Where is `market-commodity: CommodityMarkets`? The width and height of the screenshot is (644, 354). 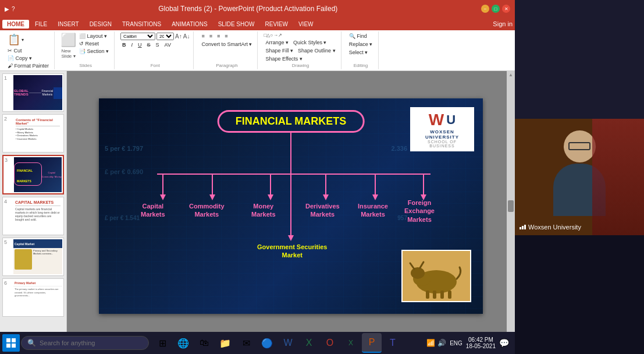 market-commodity: CommodityMarkets is located at coordinates (207, 211).